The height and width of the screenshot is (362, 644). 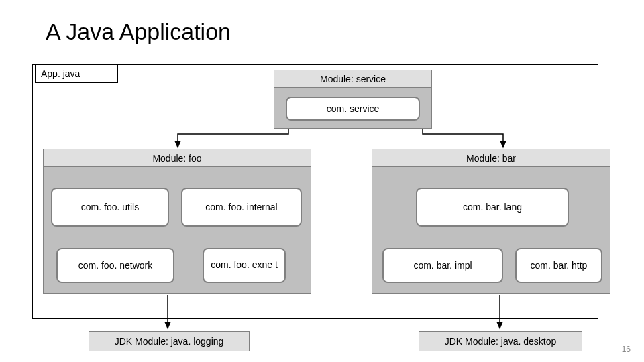 What do you see at coordinates (110, 207) in the screenshot?
I see `package-com-foo-utils: com. foo. utils` at bounding box center [110, 207].